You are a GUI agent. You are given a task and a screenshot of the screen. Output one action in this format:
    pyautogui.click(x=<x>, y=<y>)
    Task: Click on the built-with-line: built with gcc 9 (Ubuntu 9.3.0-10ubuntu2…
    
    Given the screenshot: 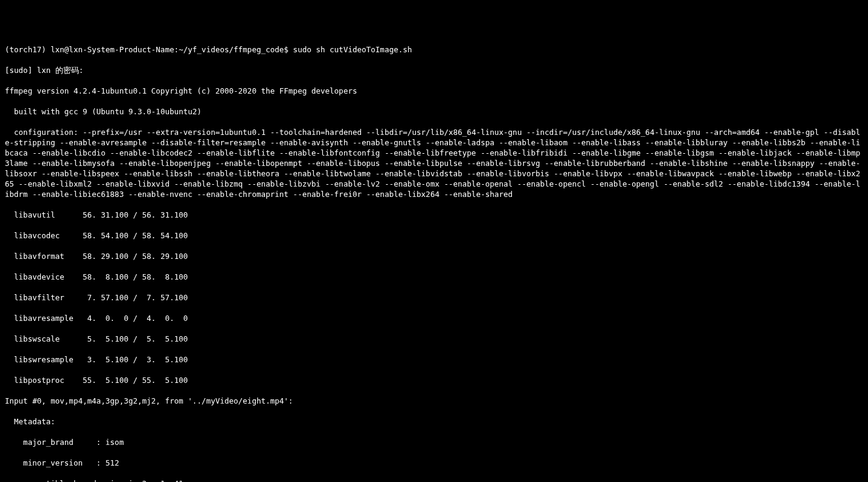 What is the action you would take?
    pyautogui.click(x=434, y=112)
    